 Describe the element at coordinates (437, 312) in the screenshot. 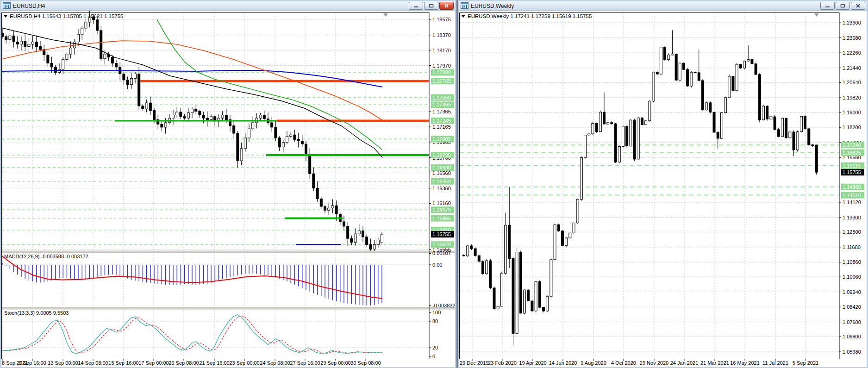

I see `svg-text: 100` at that location.